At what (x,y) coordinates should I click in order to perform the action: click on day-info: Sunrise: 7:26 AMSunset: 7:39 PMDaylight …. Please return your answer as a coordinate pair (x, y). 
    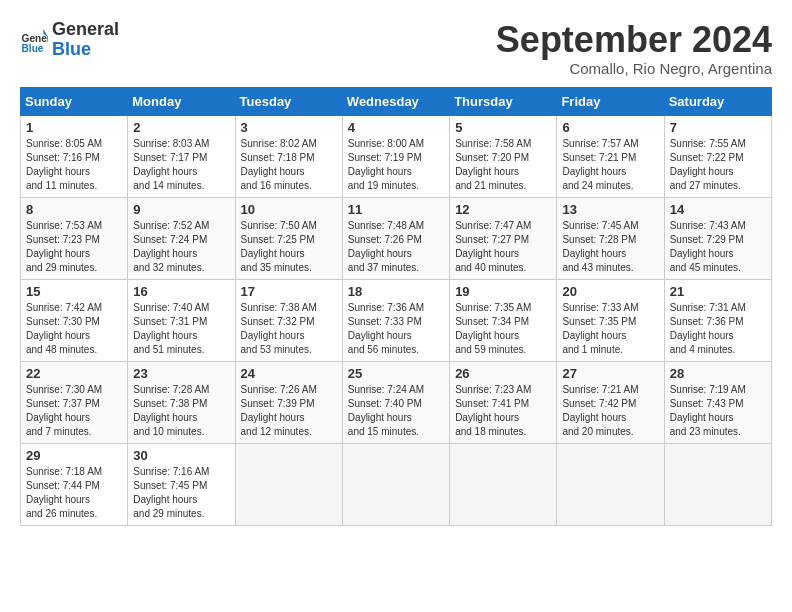
    Looking at the image, I should click on (289, 411).